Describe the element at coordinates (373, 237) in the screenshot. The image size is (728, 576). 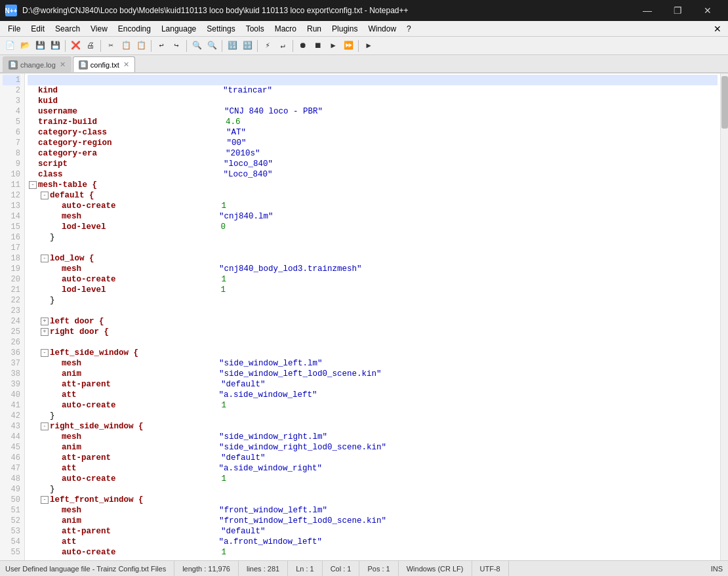
I see `code-line-16: }` at that location.